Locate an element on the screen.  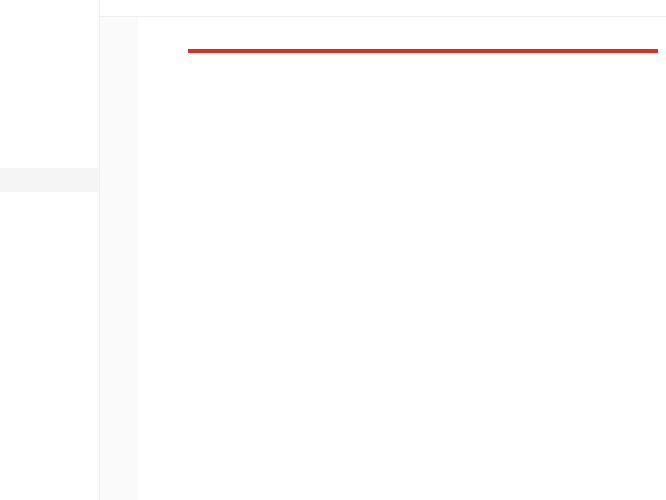
sidebar-item-redirect is located at coordinates (50, 252).